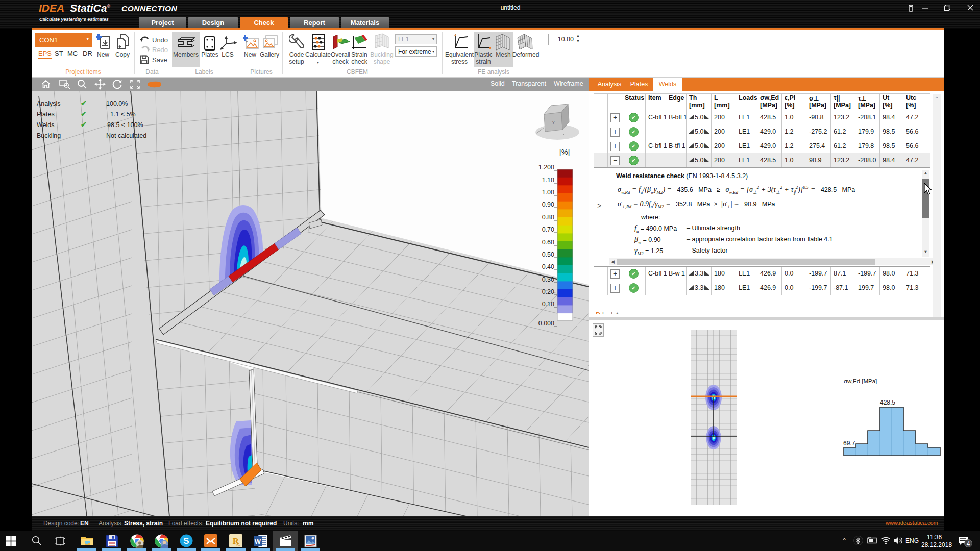  I want to click on svg-text: S, so click(186, 541).